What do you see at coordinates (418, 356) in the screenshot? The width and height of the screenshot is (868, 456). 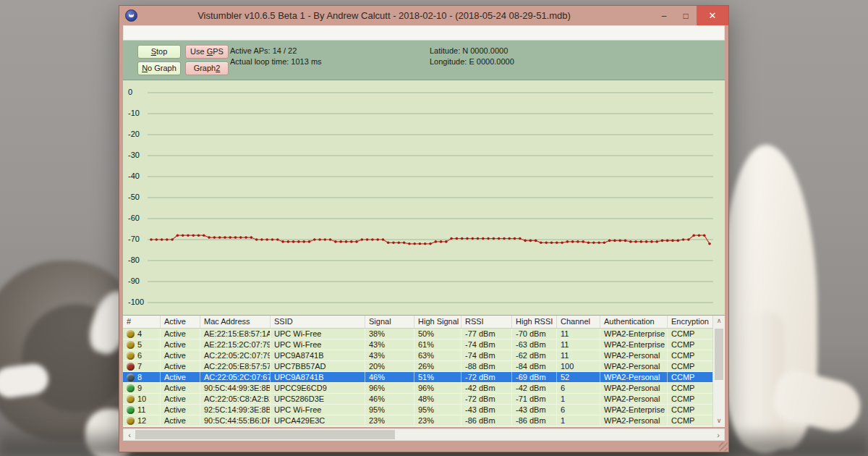 I see `table-row: 6 Active AC:22:05:2C:07:79 UPC9A8741B 43…` at bounding box center [418, 356].